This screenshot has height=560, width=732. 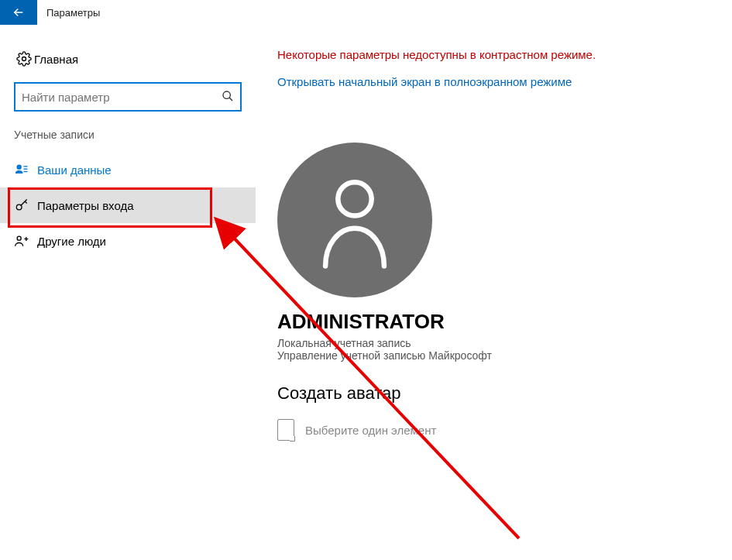 What do you see at coordinates (26, 170) in the screenshot?
I see `person-card-icon` at bounding box center [26, 170].